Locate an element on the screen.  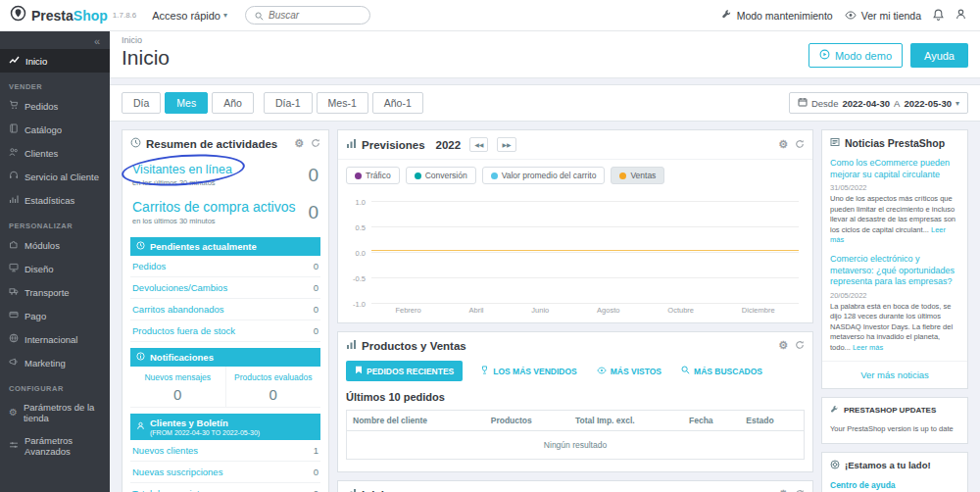
lifebuoy-icon is located at coordinates (835, 466).